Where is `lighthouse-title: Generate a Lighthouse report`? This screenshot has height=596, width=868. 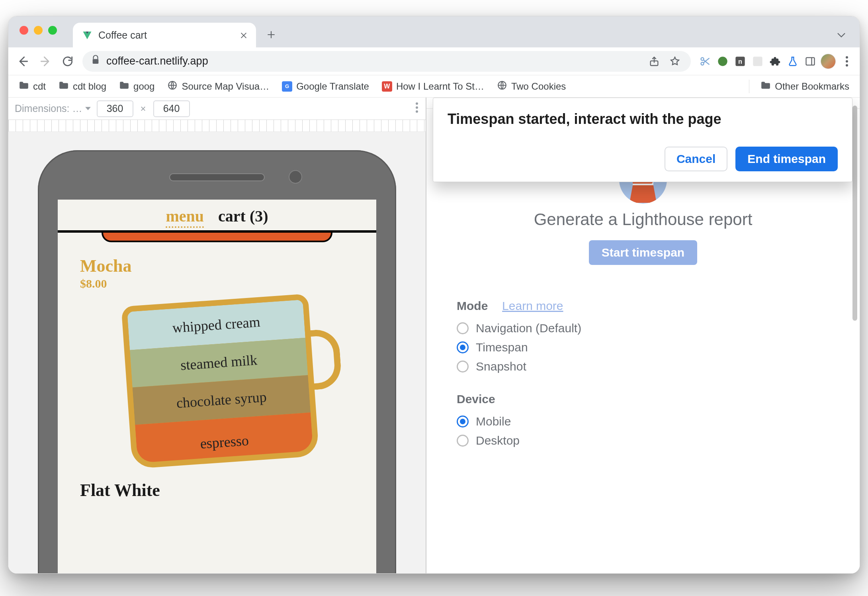
lighthouse-title: Generate a Lighthouse report is located at coordinates (643, 220).